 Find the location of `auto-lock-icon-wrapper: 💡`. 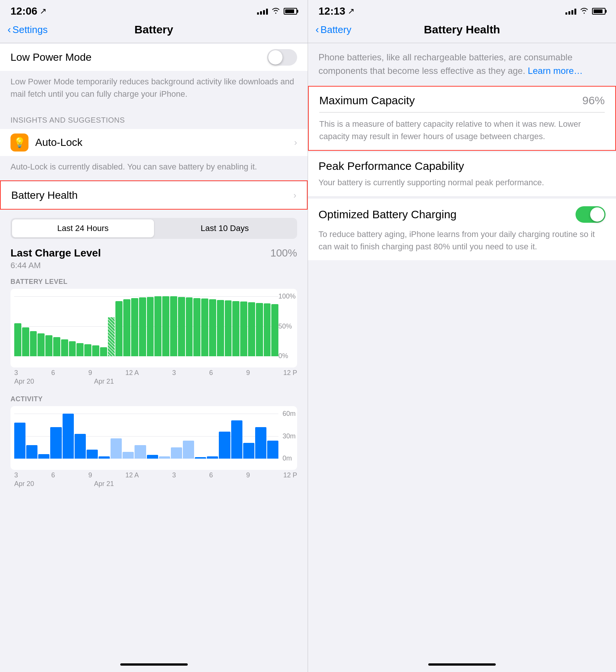

auto-lock-icon-wrapper: 💡 is located at coordinates (19, 142).